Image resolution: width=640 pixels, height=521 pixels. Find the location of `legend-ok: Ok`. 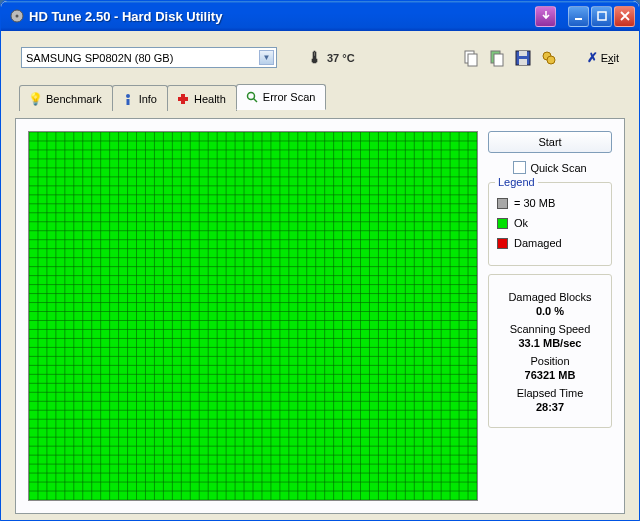

legend-ok: Ok is located at coordinates (550, 223).